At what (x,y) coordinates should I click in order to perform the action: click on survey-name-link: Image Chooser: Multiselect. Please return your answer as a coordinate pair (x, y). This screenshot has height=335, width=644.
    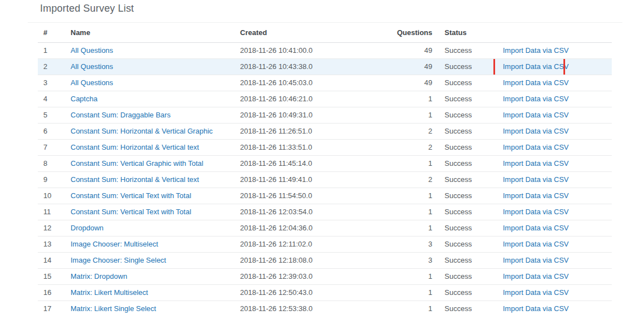
    Looking at the image, I should click on (114, 244).